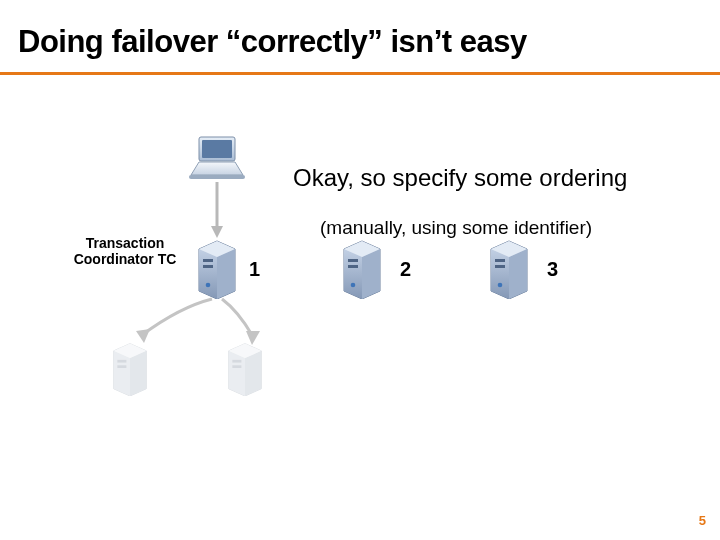  What do you see at coordinates (702, 520) in the screenshot?
I see `page-number: 5` at bounding box center [702, 520].